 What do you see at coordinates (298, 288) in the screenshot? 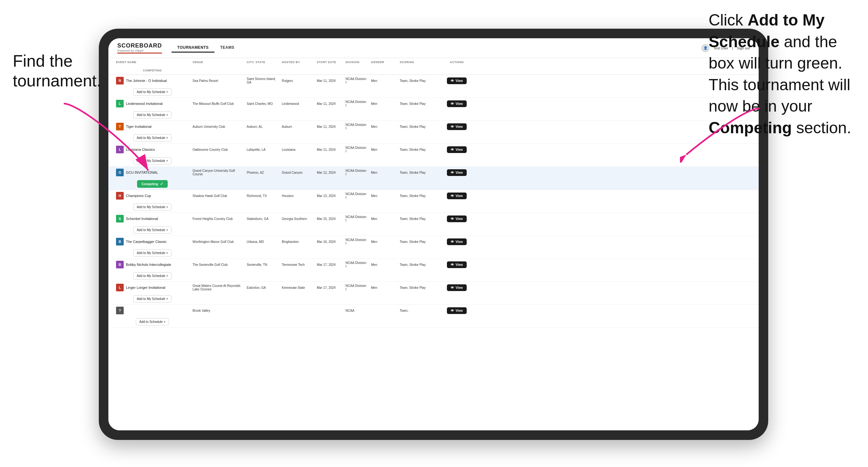
I see `td-hosted: Kennesaw State` at bounding box center [298, 288].